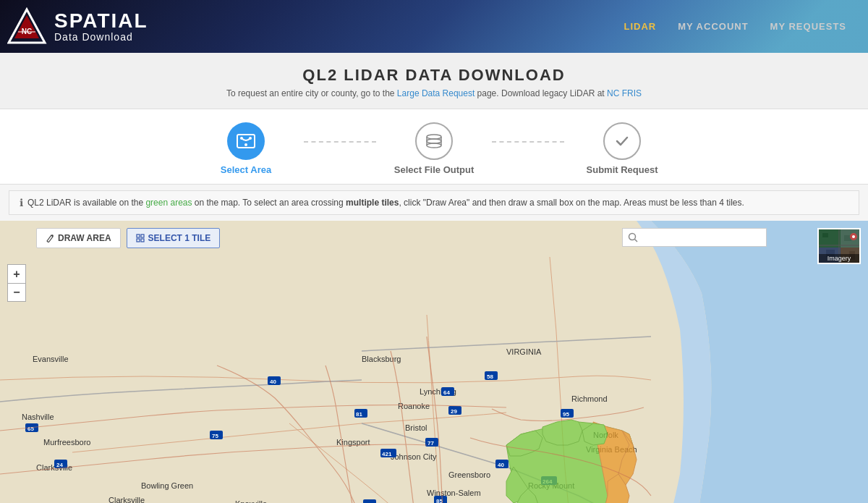 This screenshot has height=503, width=868. Describe the element at coordinates (50, 238) in the screenshot. I see `pencil-icon` at that location.